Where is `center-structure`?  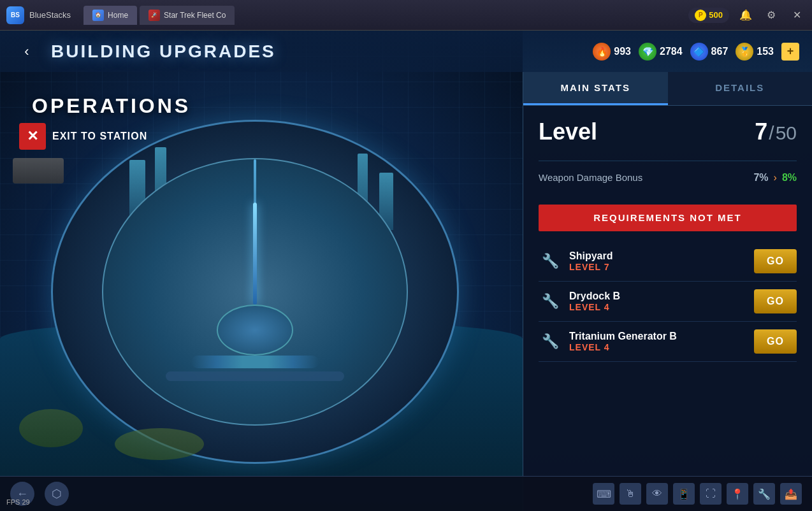 center-structure is located at coordinates (255, 292).